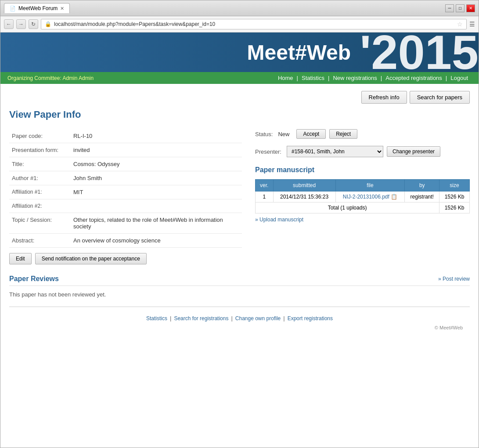  Describe the element at coordinates (422, 197) in the screenshot. I see `manuscript-by: registrant!` at that location.